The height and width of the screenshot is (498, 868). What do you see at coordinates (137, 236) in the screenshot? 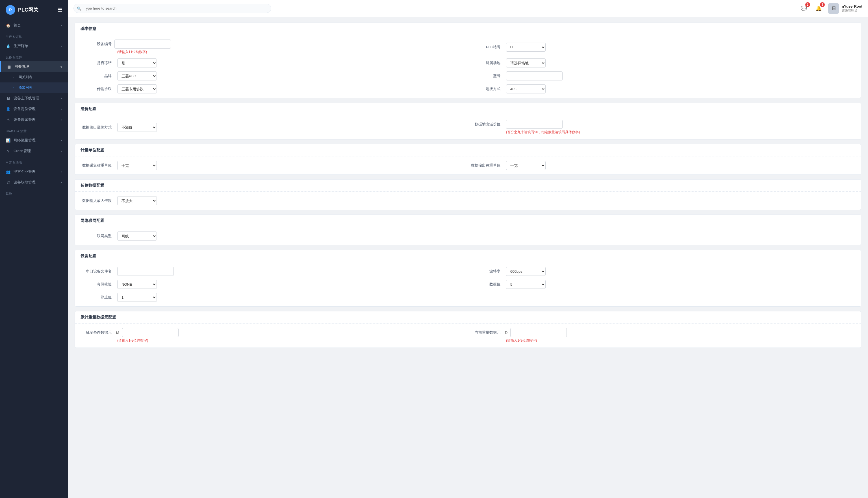
I see `conn-type-select: 网线 4G WiFi` at bounding box center [137, 236].